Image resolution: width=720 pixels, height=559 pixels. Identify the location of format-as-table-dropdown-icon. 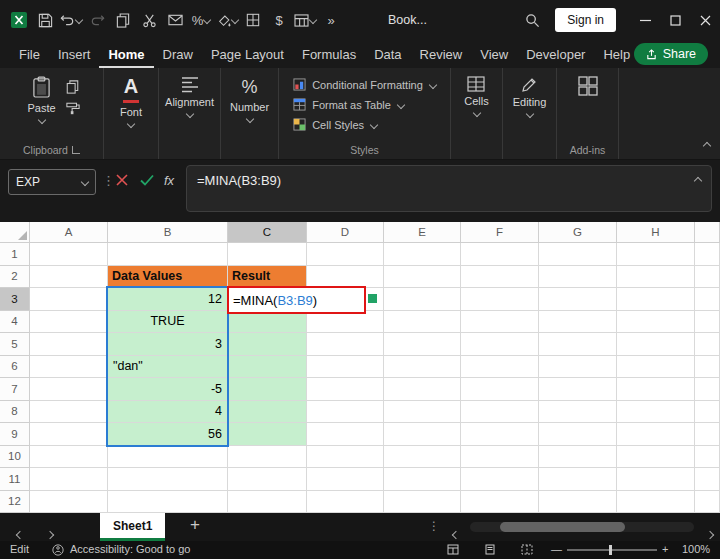
(401, 104).